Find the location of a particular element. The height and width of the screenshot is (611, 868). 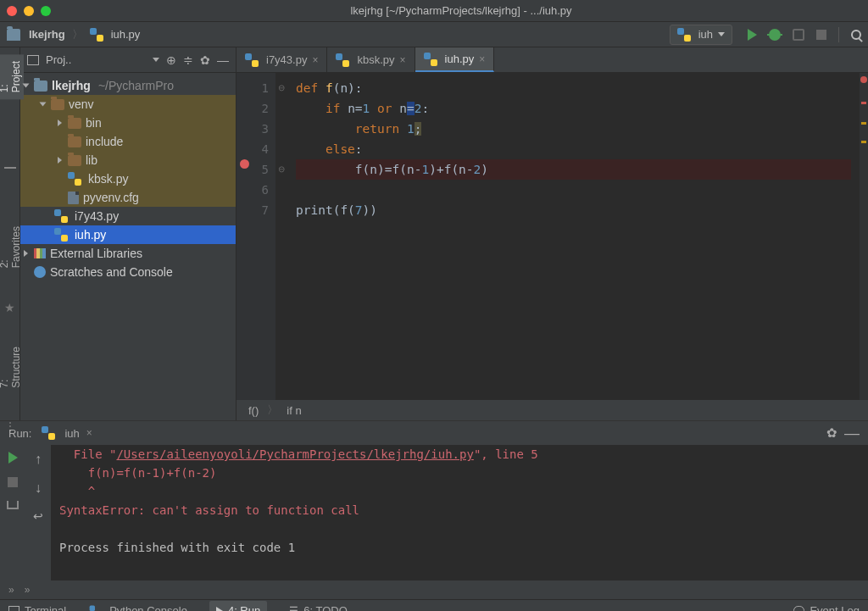

search-button is located at coordinates (856, 35).